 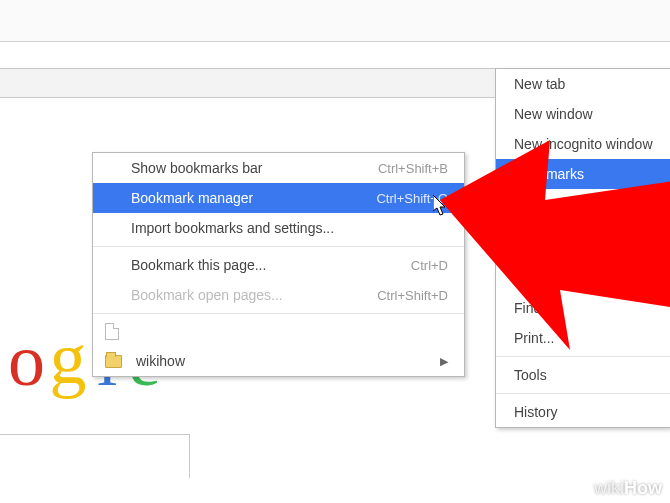 What do you see at coordinates (278, 198) in the screenshot?
I see `bookmark-manager-item: Bookmark manager Ctrl+Shift+O` at bounding box center [278, 198].